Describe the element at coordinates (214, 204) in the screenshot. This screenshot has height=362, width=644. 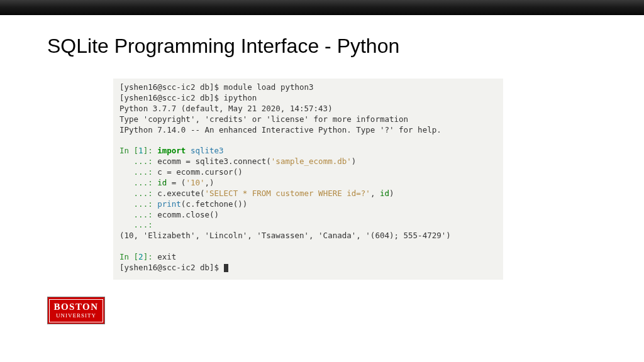
I see `code-line: (c.fetchone())` at that location.